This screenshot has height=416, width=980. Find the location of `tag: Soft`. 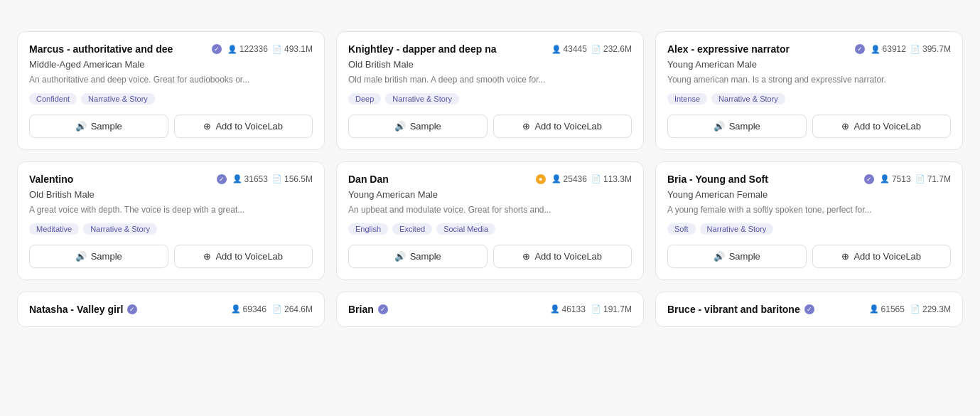

tag: Soft is located at coordinates (682, 229).